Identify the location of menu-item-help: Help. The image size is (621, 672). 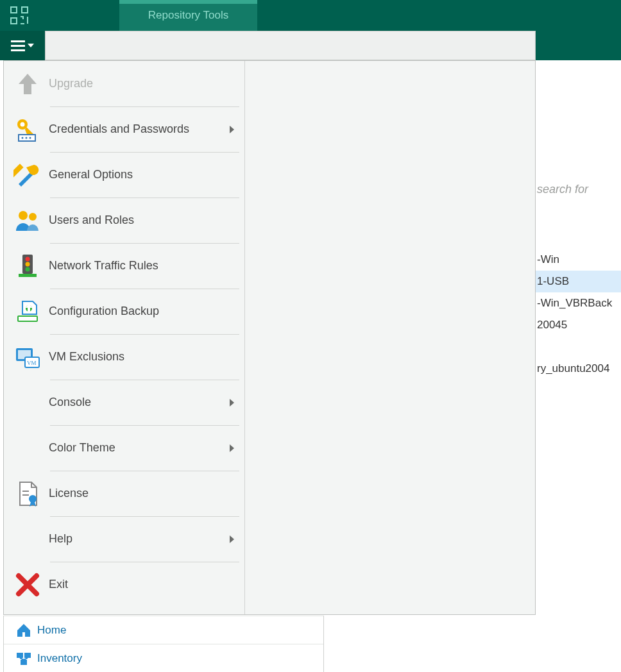
(124, 539).